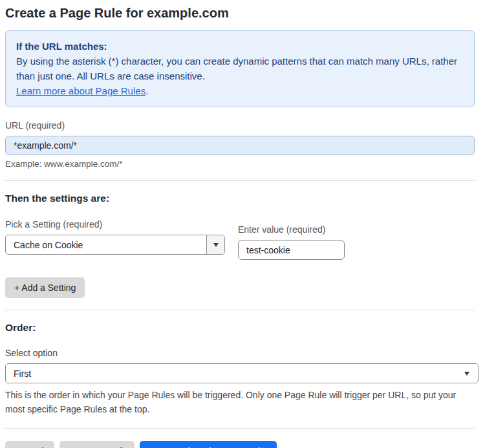 The height and width of the screenshot is (448, 485). Describe the element at coordinates (115, 239) in the screenshot. I see `setting-picker-column: Pick a Setting (required) Cache on Cooki…` at that location.